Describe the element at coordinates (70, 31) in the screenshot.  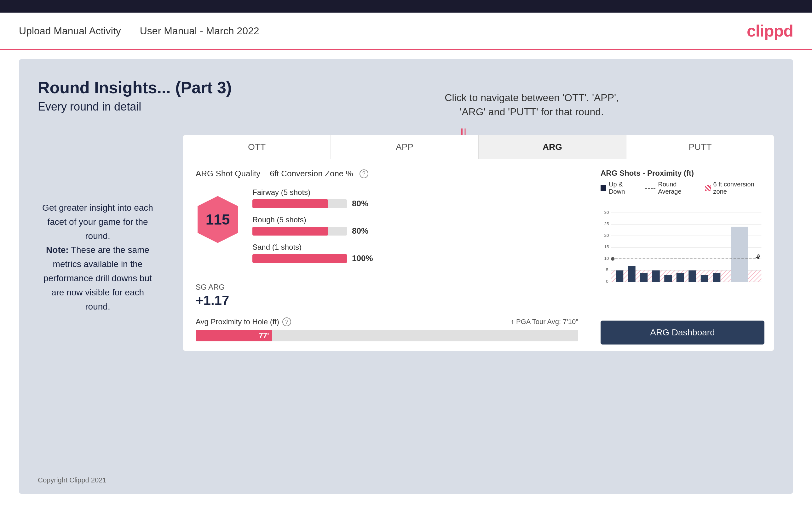
I see `upload-label: Upload Manual Activity` at that location.